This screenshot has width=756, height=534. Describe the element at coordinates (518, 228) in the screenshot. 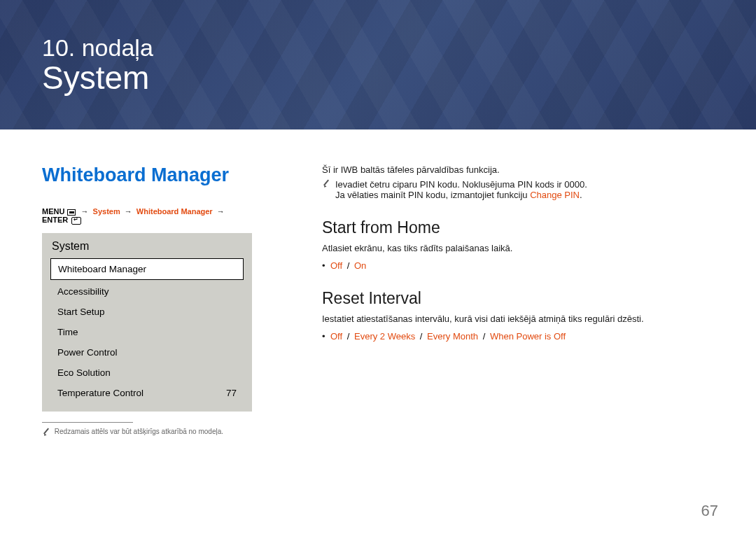

I see `subsection-start-from-home: Start from Home` at that location.